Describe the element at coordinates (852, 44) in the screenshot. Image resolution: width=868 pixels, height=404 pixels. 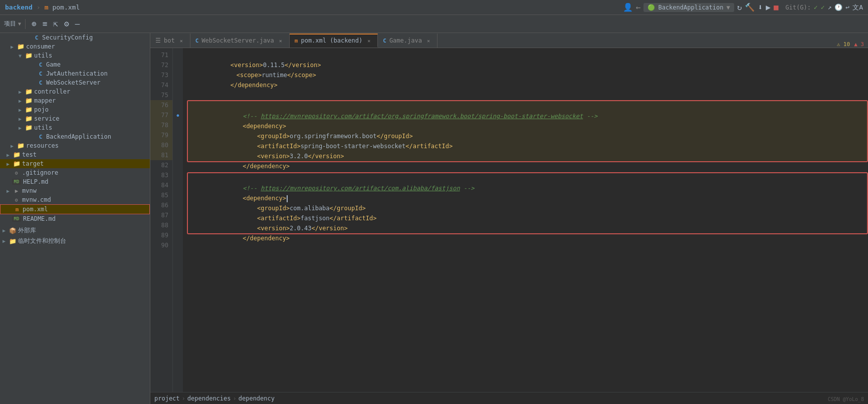
I see `editor-badges: ⚠ 10 ▲ 3` at that location.